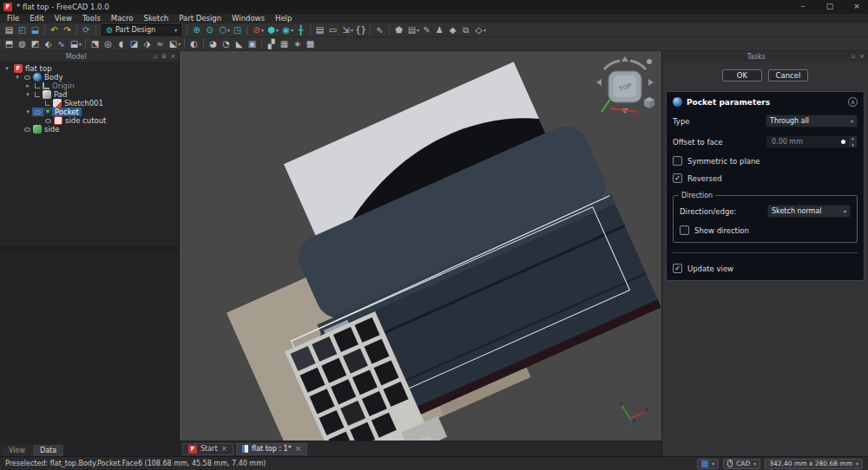 The height and width of the screenshot is (470, 868). I want to click on rotate-west-icon, so click(599, 82).